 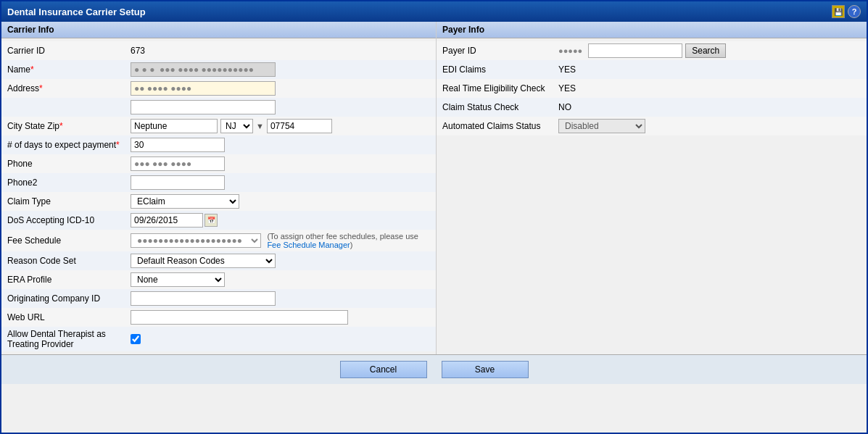 What do you see at coordinates (219, 317) in the screenshot?
I see `web-url-row: Web URL` at bounding box center [219, 317].